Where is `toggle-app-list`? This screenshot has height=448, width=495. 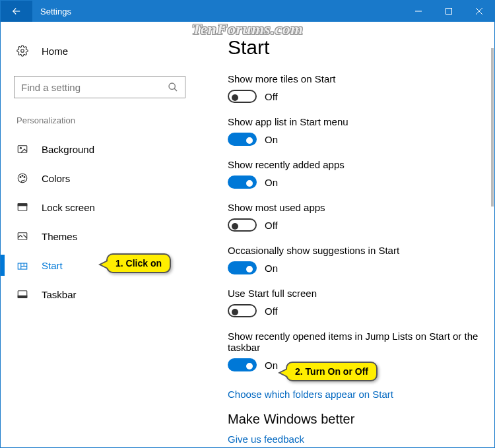 toggle-app-list is located at coordinates (242, 139).